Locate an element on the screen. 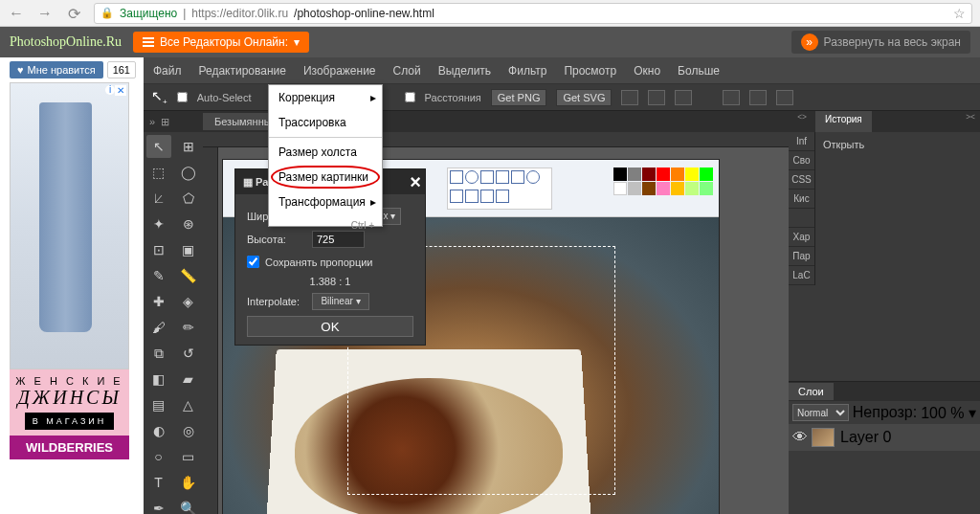 The width and height of the screenshot is (980, 514). like-widget: ♥ Мне нравится 161 is located at coordinates (73, 70).